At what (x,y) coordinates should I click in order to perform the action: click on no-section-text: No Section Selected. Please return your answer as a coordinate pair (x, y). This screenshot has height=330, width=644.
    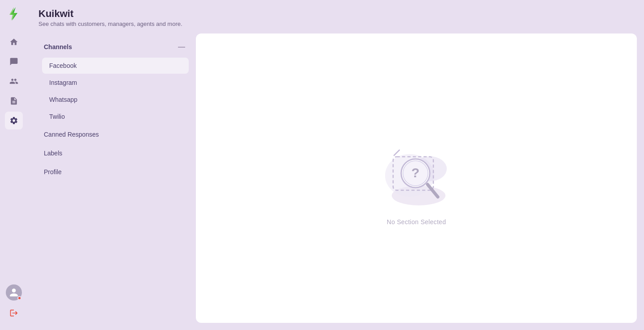
    Looking at the image, I should click on (417, 222).